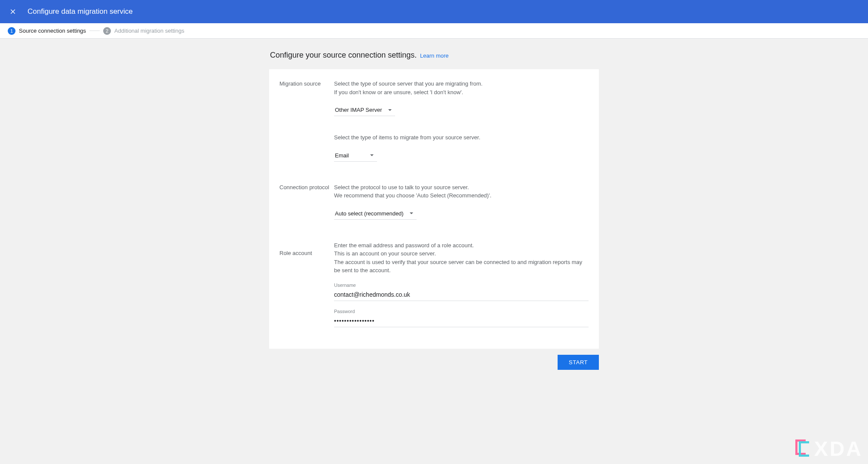 Image resolution: width=868 pixels, height=464 pixels. I want to click on help-text-line: If you don't know or are unsure, select …, so click(399, 92).